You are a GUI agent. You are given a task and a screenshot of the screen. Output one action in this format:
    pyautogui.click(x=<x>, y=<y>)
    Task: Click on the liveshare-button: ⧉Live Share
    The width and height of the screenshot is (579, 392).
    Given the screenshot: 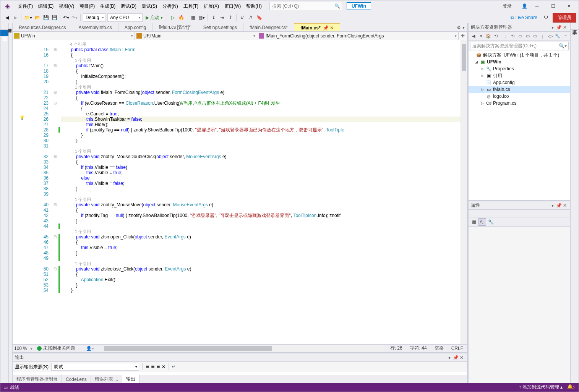 What is the action you would take?
    pyautogui.click(x=524, y=18)
    